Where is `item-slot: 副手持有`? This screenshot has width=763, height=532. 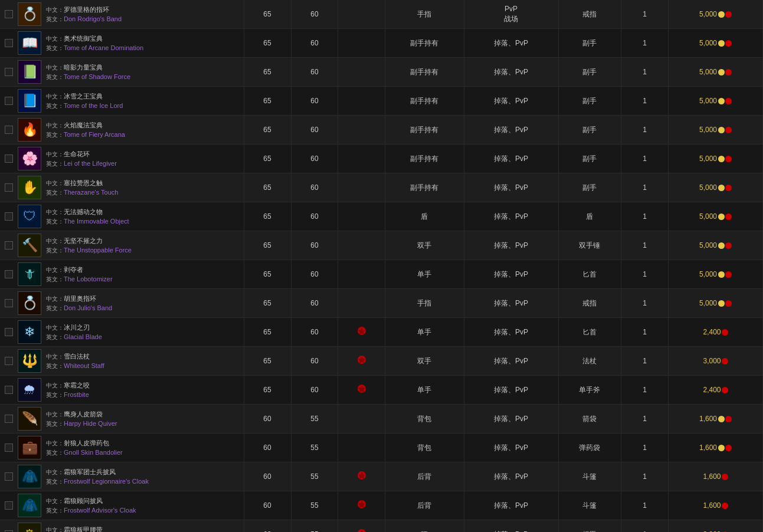 item-slot: 副手持有 is located at coordinates (425, 72).